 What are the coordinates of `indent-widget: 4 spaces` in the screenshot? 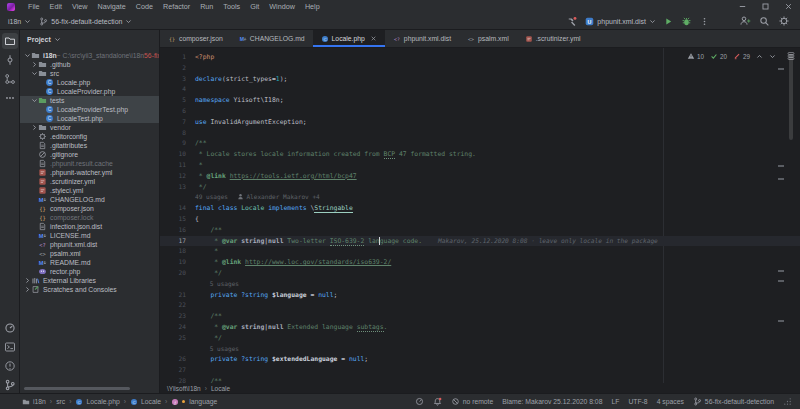 It's located at (670, 402).